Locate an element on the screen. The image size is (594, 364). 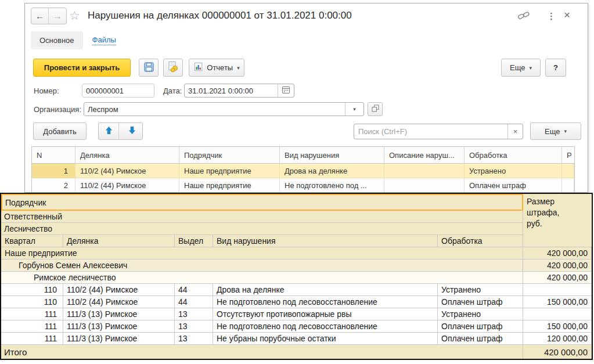
move-buttons-group is located at coordinates (121, 131).